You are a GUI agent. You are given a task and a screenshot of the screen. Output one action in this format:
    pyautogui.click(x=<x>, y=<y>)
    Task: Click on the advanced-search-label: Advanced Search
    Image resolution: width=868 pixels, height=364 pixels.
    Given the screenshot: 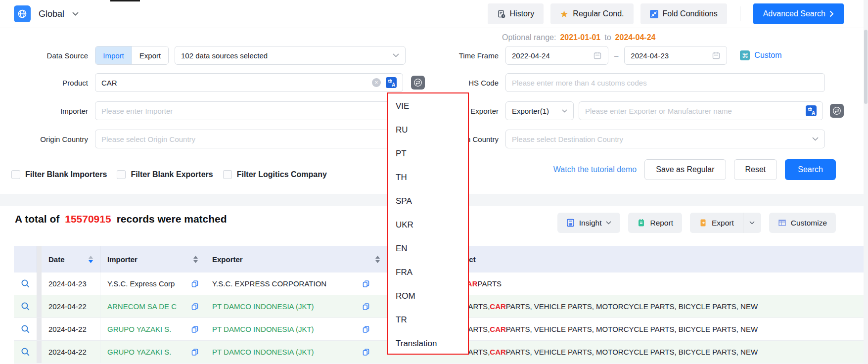 What is the action you would take?
    pyautogui.click(x=794, y=14)
    